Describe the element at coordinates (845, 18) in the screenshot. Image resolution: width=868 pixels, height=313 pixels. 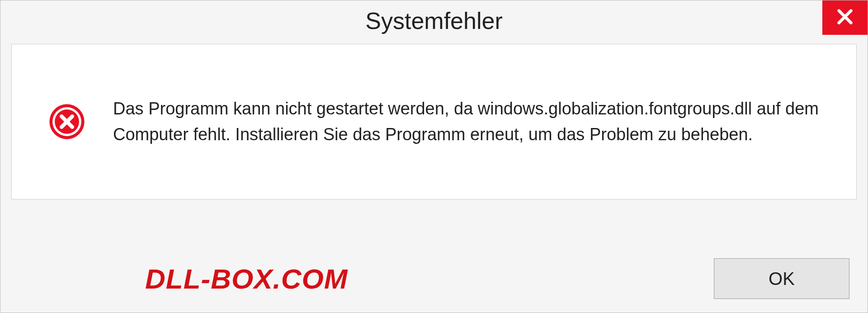
I see `close-icon` at that location.